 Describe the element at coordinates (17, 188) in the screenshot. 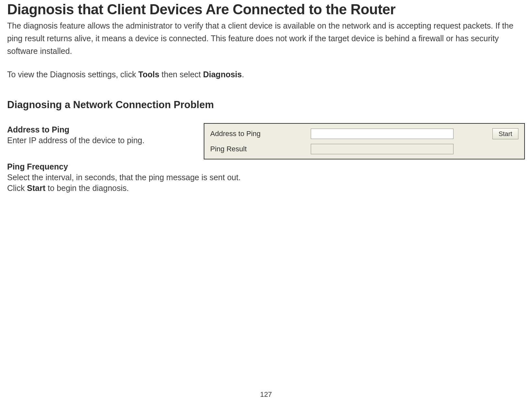

I see `start-prefix: Click` at that location.